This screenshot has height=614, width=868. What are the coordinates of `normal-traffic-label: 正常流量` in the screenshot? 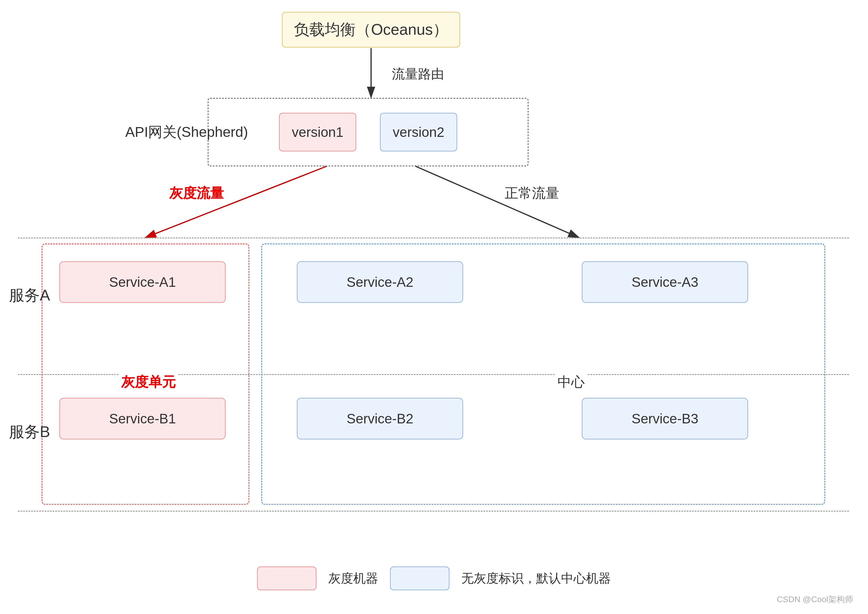 It's located at (532, 194).